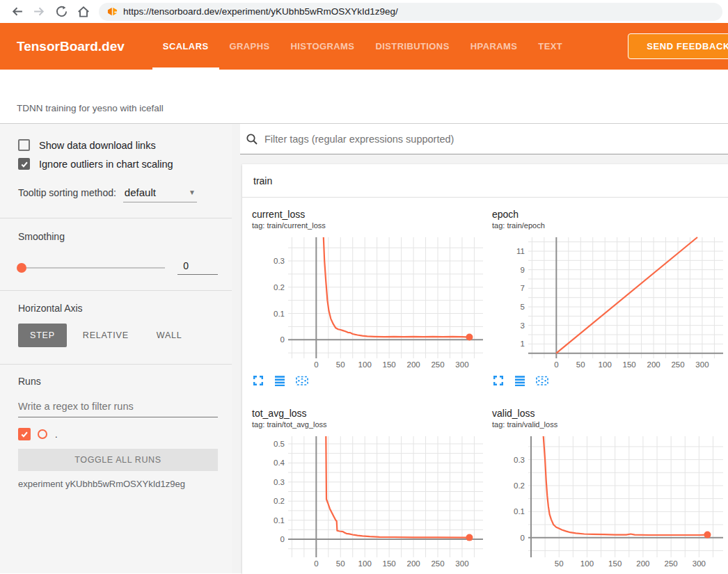  I want to click on svg-text: 9, so click(523, 270).